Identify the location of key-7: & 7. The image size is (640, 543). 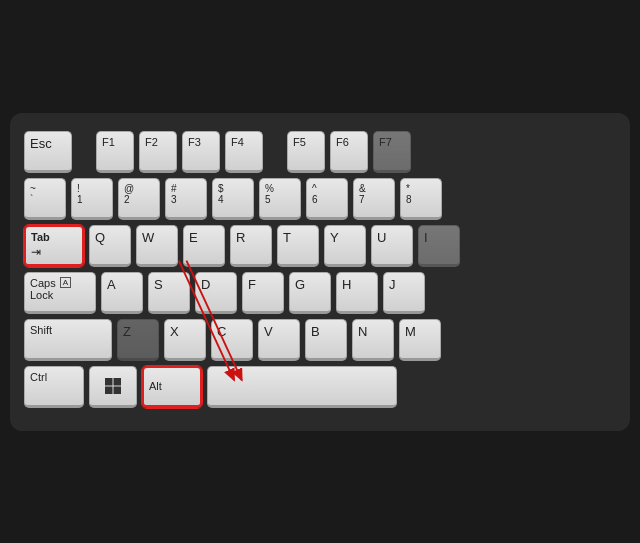
(374, 199).